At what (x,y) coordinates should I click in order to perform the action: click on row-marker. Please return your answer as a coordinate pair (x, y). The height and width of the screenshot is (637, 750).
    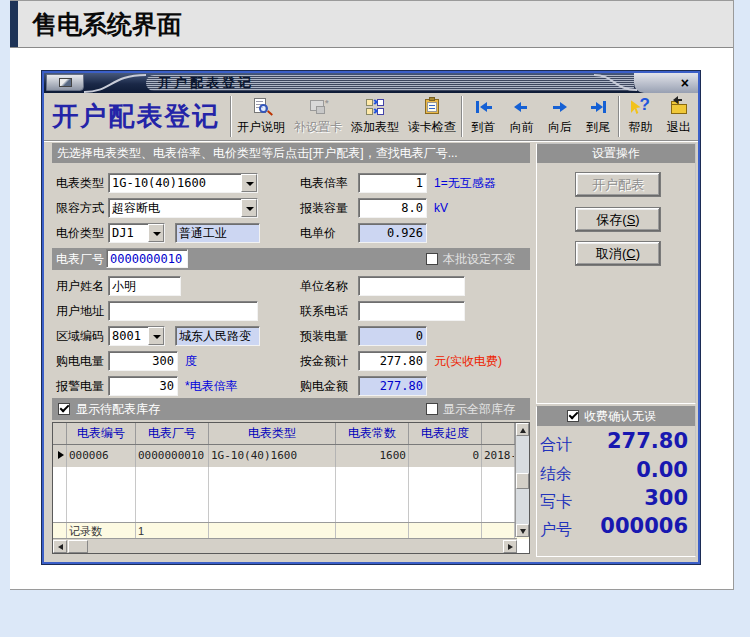
    Looking at the image, I should click on (60, 456).